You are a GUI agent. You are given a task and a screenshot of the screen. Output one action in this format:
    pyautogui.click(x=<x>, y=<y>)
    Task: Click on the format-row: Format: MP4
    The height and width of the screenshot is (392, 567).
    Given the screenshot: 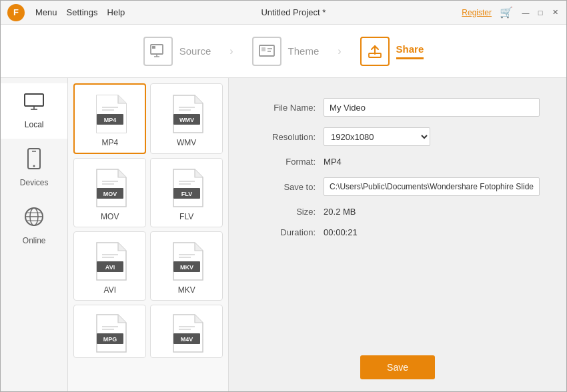 What is the action you would take?
    pyautogui.click(x=398, y=161)
    